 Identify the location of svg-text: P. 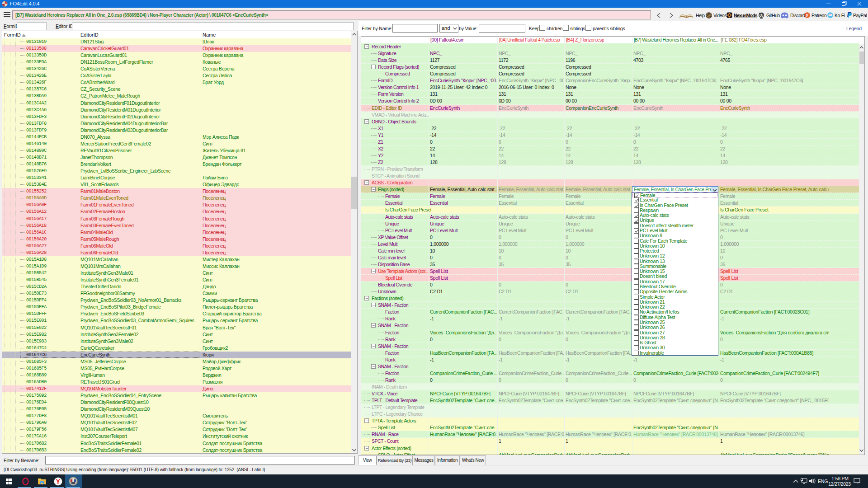
(807, 15).